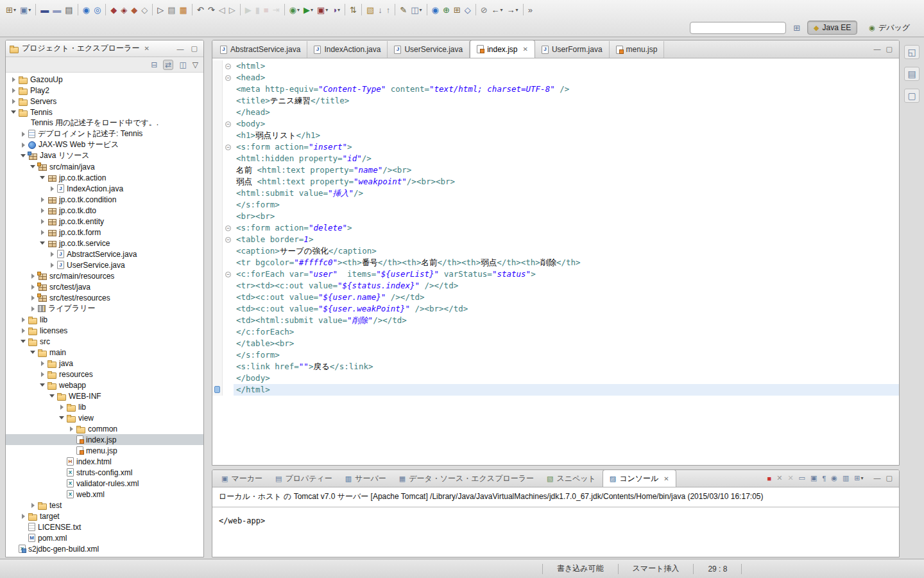 This screenshot has width=924, height=578. I want to click on tree-item-pom-xml: Mpom.xml, so click(105, 538).